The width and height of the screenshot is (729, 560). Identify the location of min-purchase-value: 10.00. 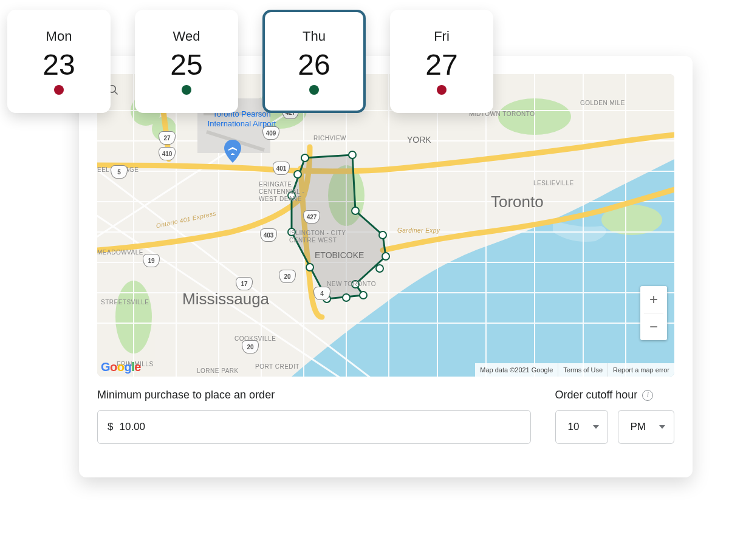
(320, 427).